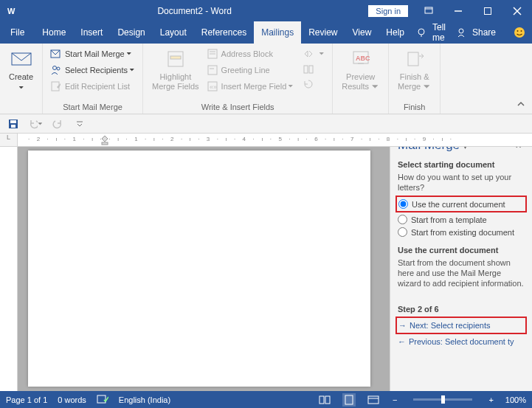 This screenshot has width=532, height=408. I want to click on greeting-line-button: Greeting Line, so click(251, 70).